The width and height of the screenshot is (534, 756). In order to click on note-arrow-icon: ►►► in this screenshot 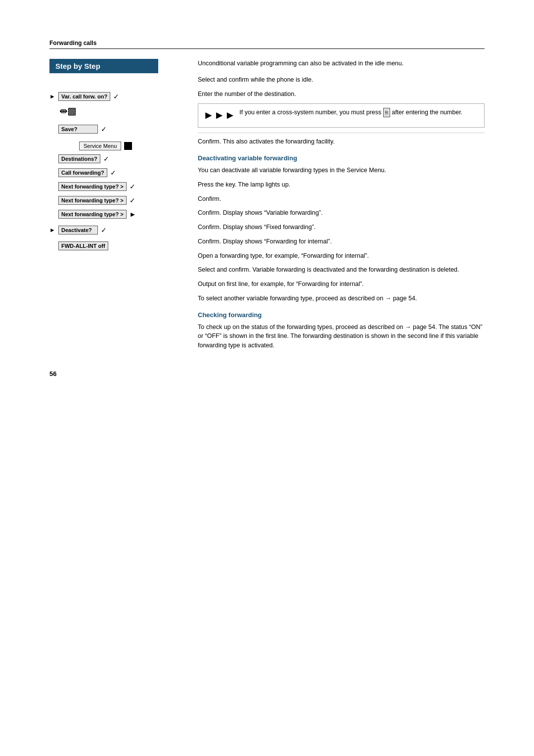, I will do `click(220, 115)`.